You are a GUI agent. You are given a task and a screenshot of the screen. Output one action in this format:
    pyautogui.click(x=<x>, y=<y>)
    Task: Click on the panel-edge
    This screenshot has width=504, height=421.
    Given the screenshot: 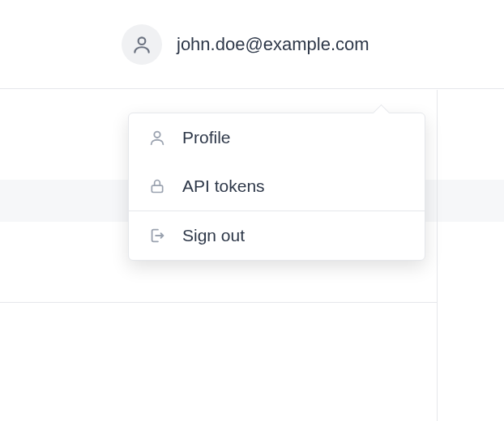 What is the action you would take?
    pyautogui.click(x=438, y=256)
    